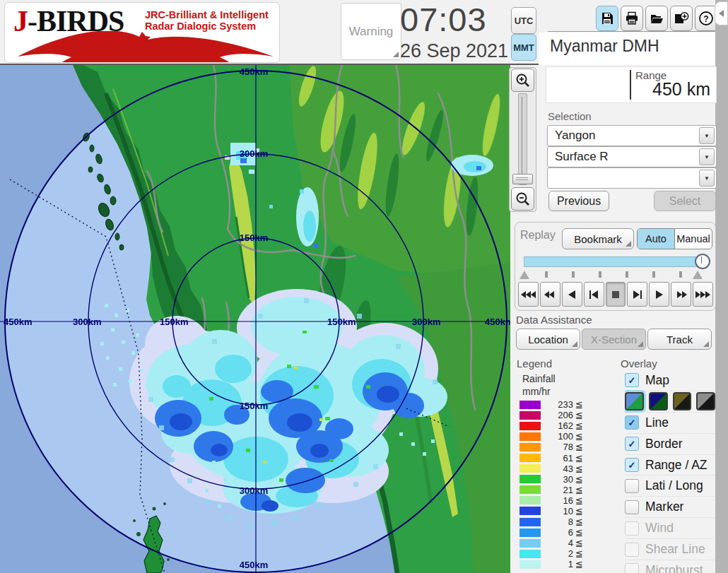  Describe the element at coordinates (632, 157) in the screenshot. I see `product-dropdown: Surface R ▼` at that location.